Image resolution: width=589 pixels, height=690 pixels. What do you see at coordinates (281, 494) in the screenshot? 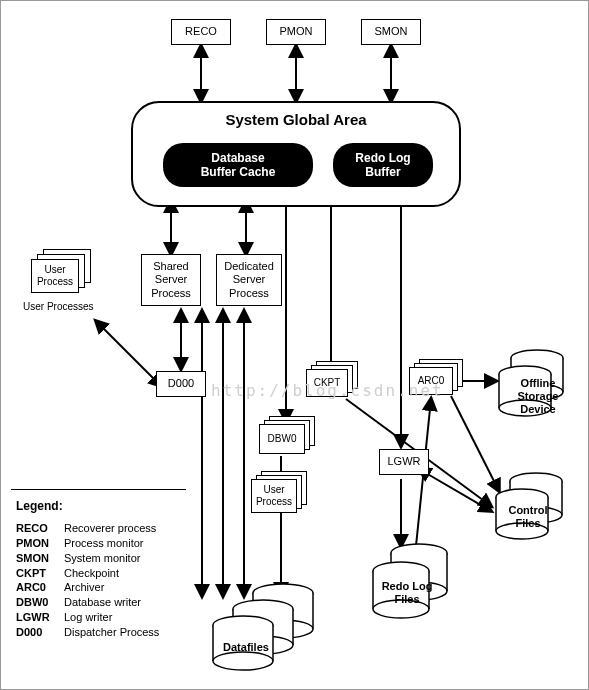
I see `user-process-2-stack: User Process` at bounding box center [281, 494].